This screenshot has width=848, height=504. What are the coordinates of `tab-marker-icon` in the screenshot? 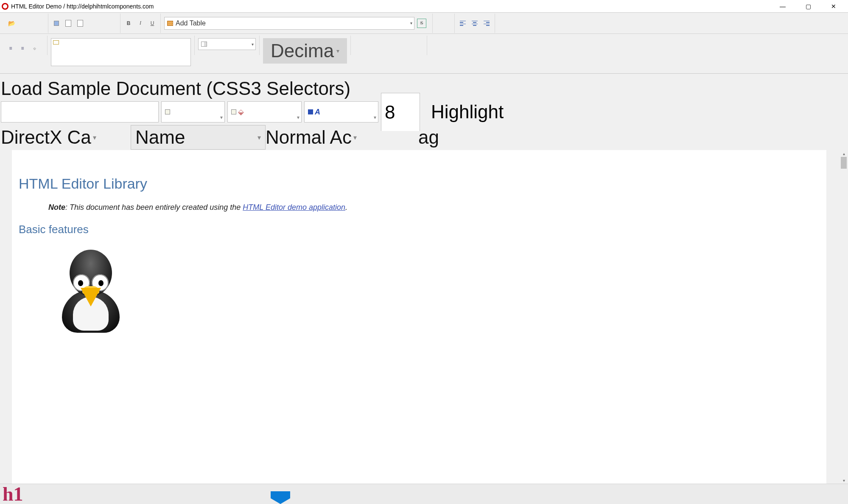 It's located at (280, 498).